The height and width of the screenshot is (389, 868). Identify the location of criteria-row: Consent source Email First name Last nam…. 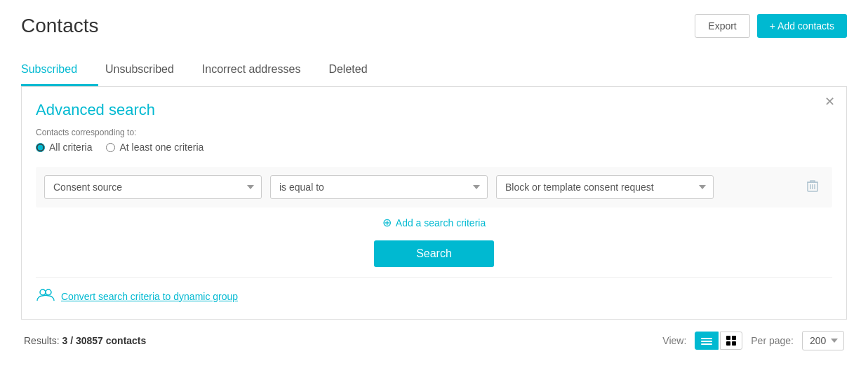
(434, 187).